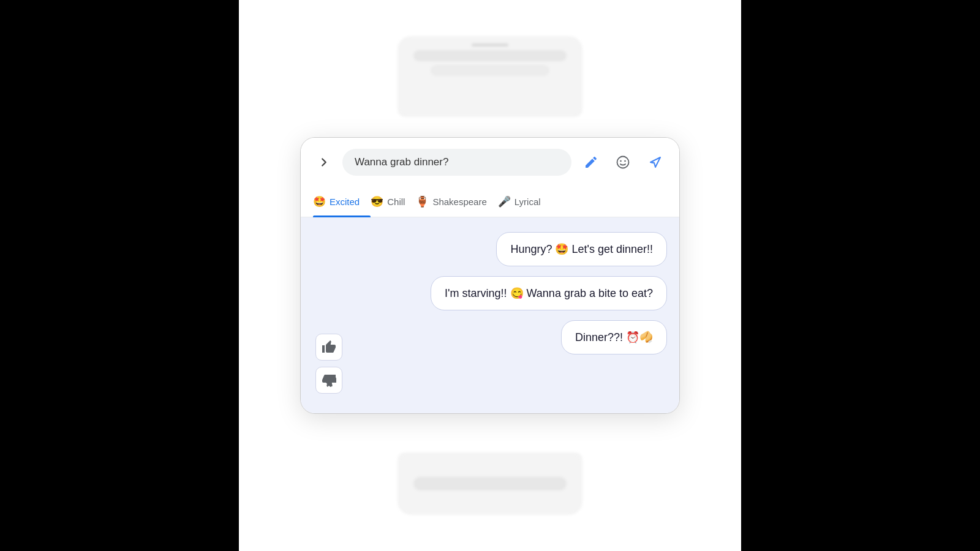  I want to click on edit-icon, so click(591, 162).